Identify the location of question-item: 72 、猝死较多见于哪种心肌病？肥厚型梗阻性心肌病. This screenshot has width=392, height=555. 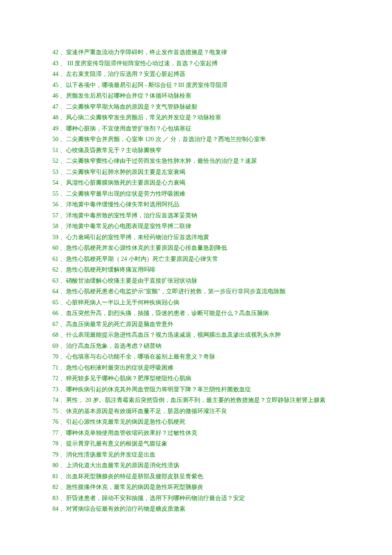
(199, 379).